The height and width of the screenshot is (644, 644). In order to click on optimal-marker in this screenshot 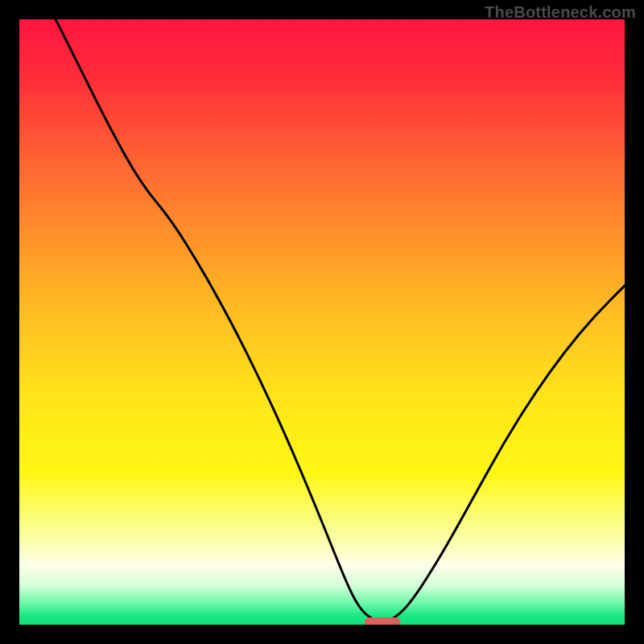, I will do `click(383, 621)`.